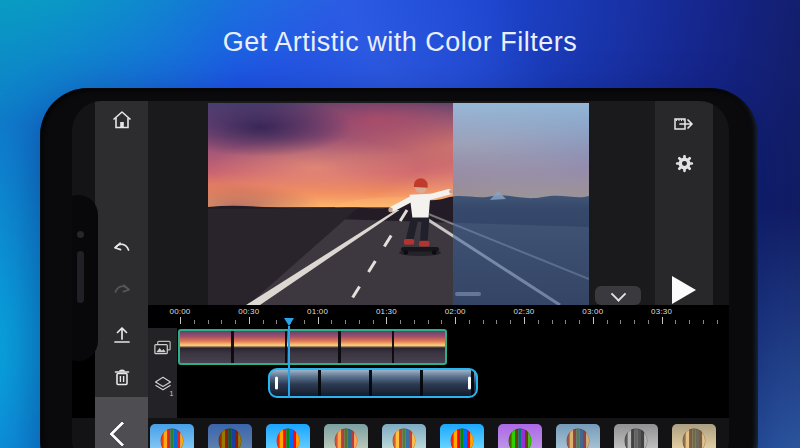 The height and width of the screenshot is (448, 800). I want to click on playhead, so click(289, 358).